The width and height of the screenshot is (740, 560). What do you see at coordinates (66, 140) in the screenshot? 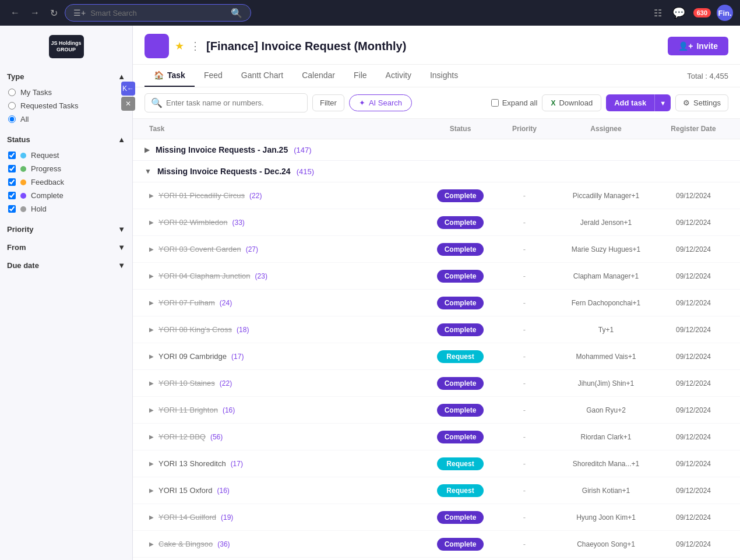
I see `status-filter-header: Status ▲` at bounding box center [66, 140].